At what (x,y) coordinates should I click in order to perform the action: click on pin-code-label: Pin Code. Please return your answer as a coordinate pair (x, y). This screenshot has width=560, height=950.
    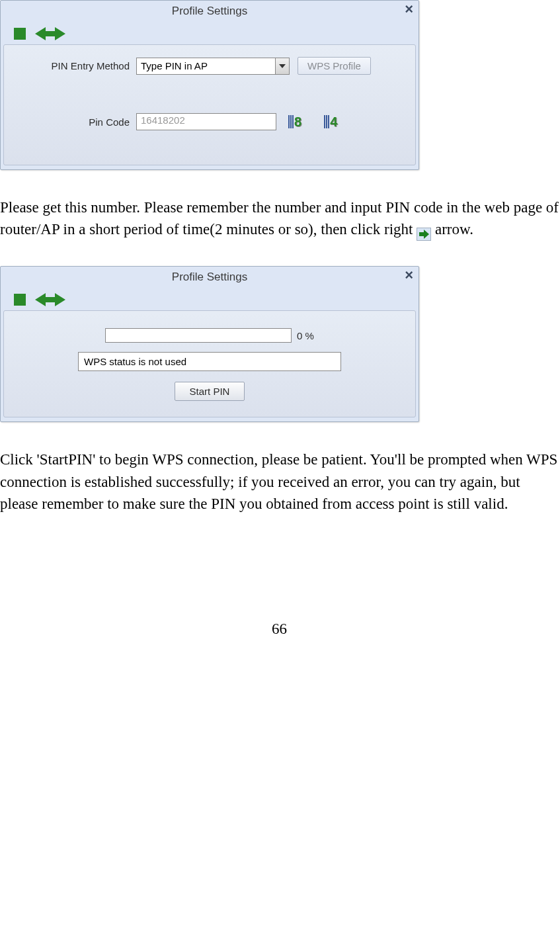
    Looking at the image, I should click on (71, 122).